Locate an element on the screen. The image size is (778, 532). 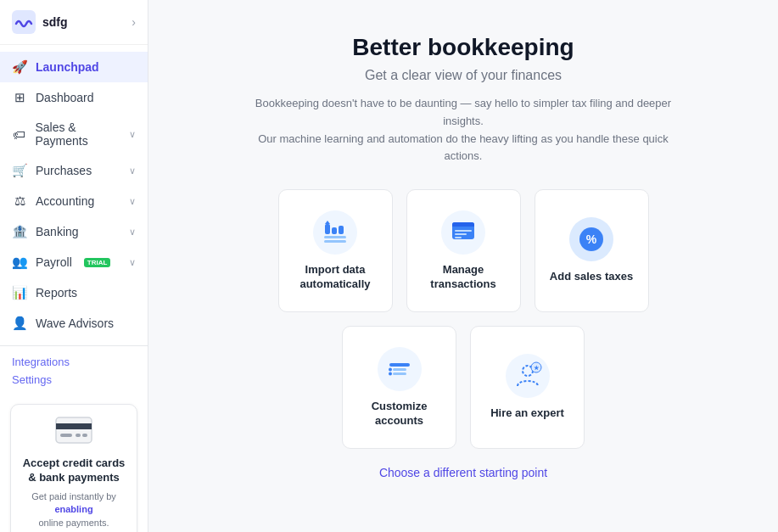
sidebar-item-label: Wave Advisors is located at coordinates (75, 323).